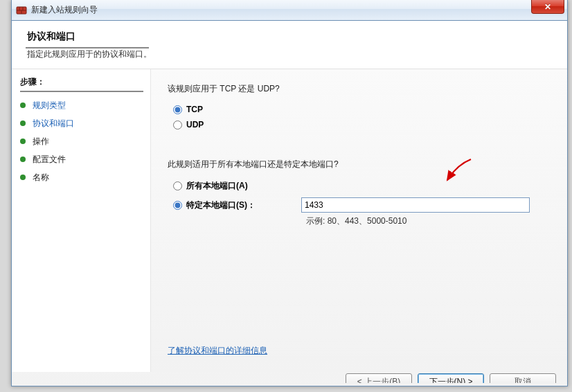 Image resolution: width=572 pixels, height=392 pixels. I want to click on page-header: 协议和端口 指定此规则应用于的协议和端口。, so click(289, 45).